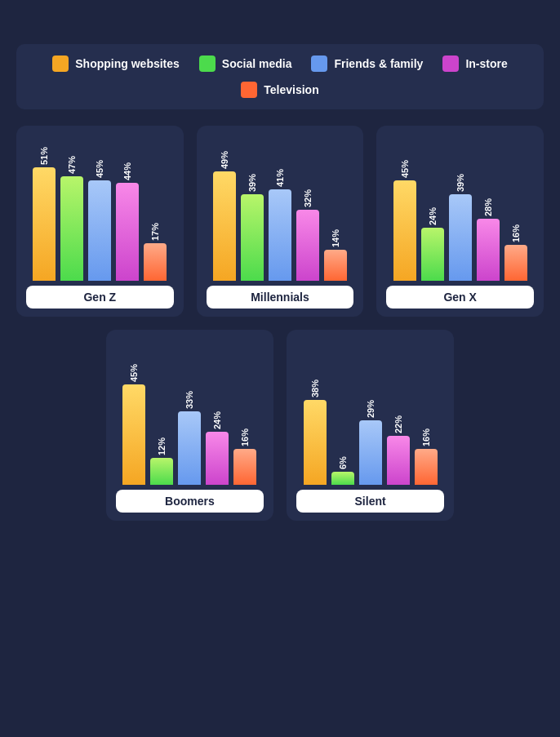  What do you see at coordinates (475, 64) in the screenshot?
I see `legend-item-instore: In-store` at bounding box center [475, 64].